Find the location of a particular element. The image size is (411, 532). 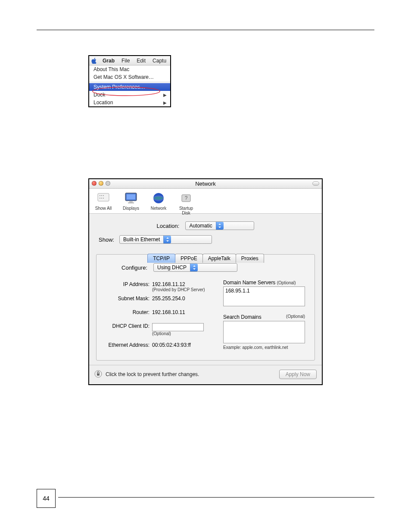

ip-address-note: (Provided by DHCP Server) is located at coordinates (178, 289).